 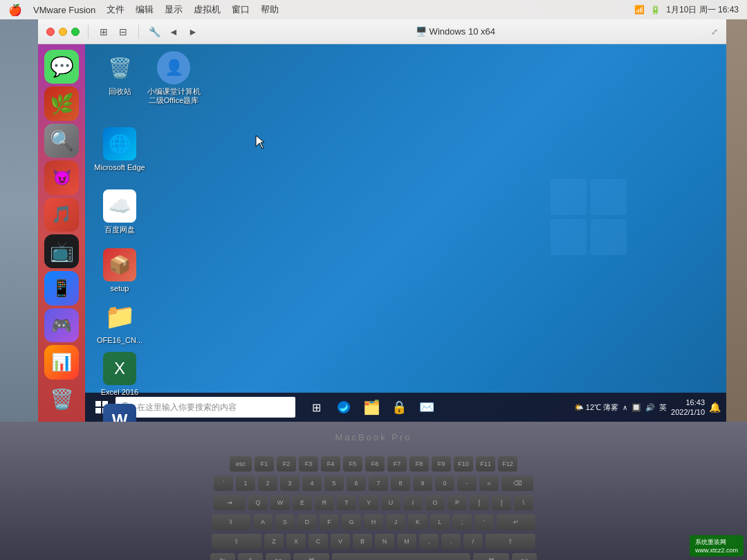 What do you see at coordinates (486, 464) in the screenshot?
I see `key-f11: F11` at bounding box center [486, 464].